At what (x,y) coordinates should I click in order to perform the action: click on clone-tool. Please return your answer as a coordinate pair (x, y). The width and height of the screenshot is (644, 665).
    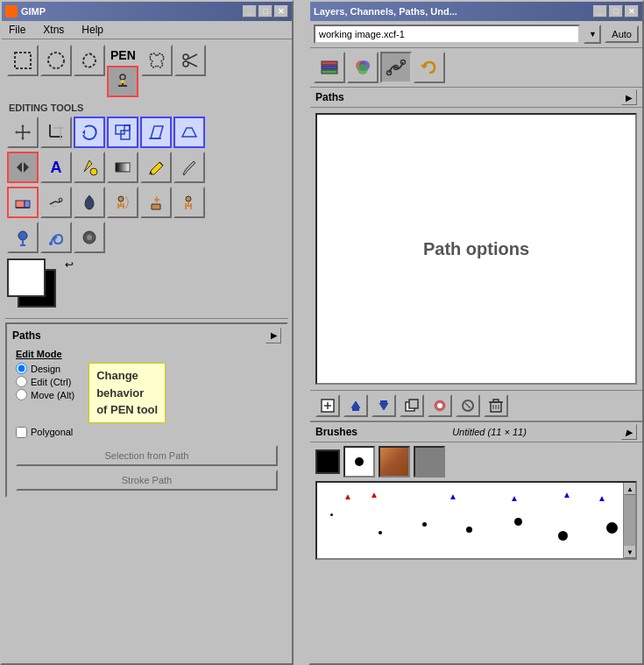
    Looking at the image, I should click on (123, 202).